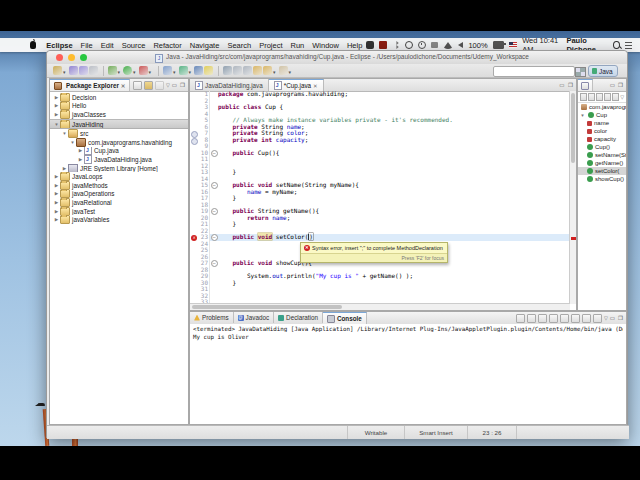 The height and width of the screenshot is (480, 640). Describe the element at coordinates (298, 318) in the screenshot. I see `console-tab-declaration: Declaration` at that location.